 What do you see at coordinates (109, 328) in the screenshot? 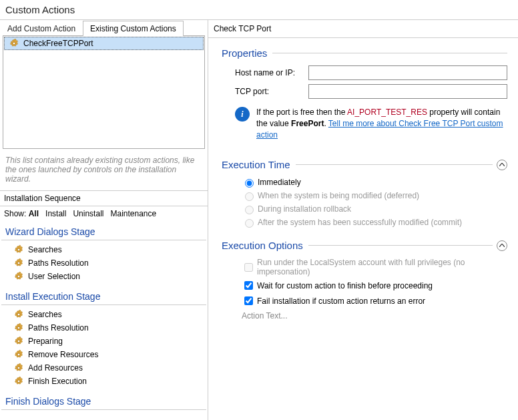
I see `tree-item-paths-resolution-2: Paths Resolution` at bounding box center [109, 328].